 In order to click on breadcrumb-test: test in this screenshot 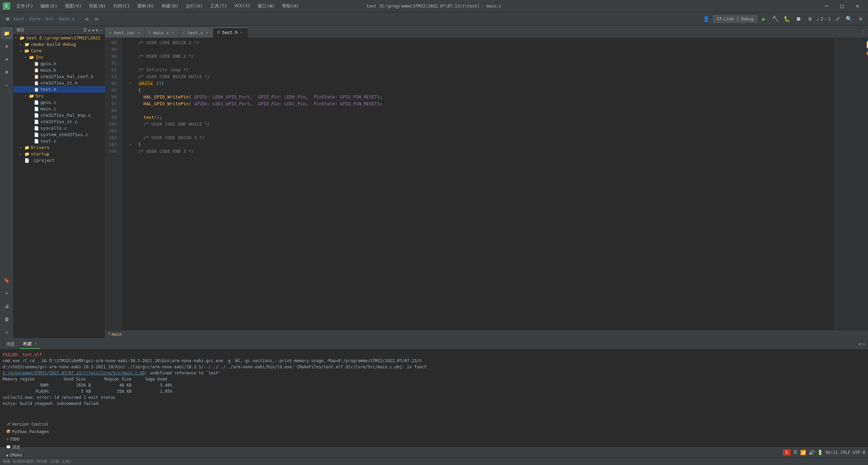, I will do `click(19, 19)`.